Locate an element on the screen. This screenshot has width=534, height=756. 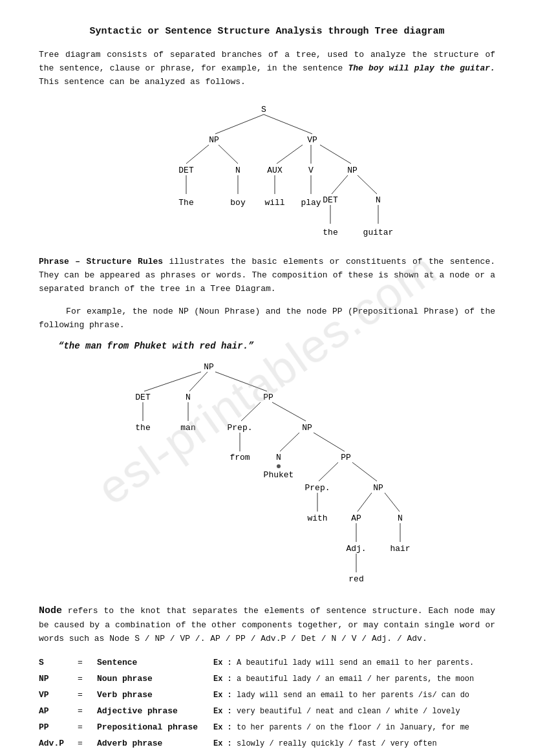
ex-cell: Ex : very beautiful / neat and clean / w… is located at coordinates (354, 711).